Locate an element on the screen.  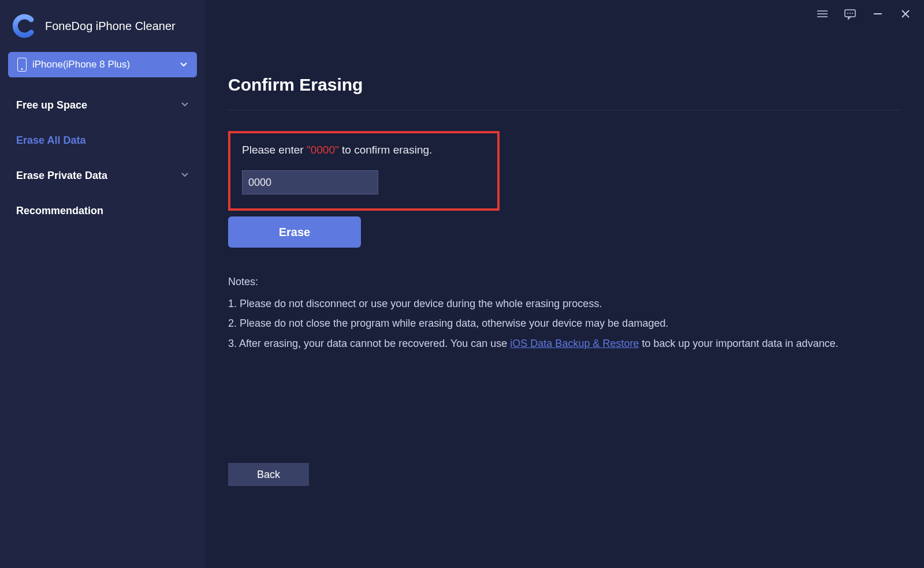
note-3: 3. After erasing, your data cannot be re… is located at coordinates (565, 343).